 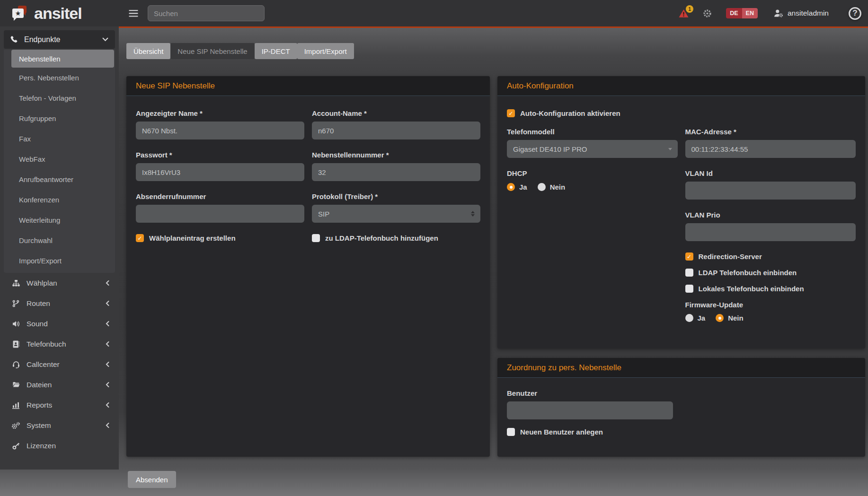 What do you see at coordinates (16, 324) in the screenshot?
I see `volume-icon` at bounding box center [16, 324].